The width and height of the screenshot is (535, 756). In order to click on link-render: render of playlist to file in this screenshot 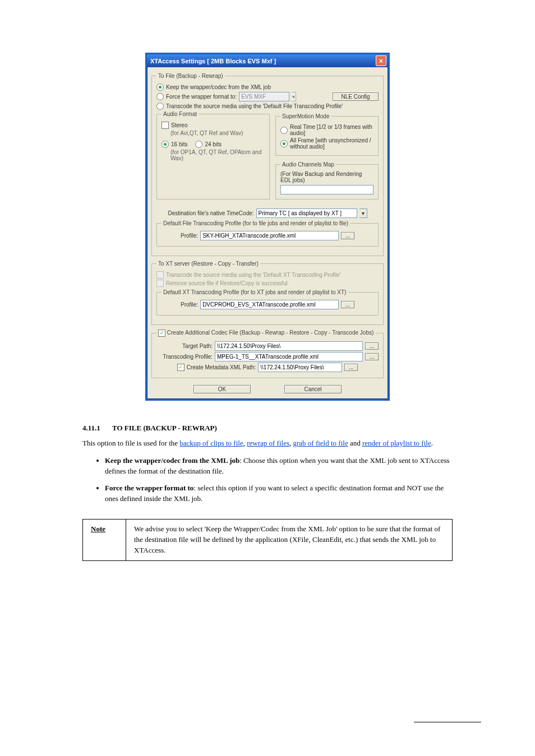, I will do `click(397, 443)`.